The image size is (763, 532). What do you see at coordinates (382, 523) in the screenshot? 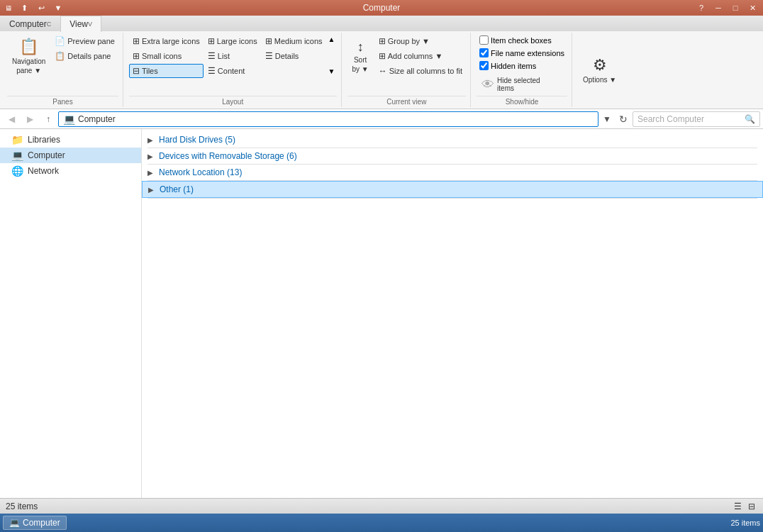
I see `taskbar: 💻 Computer 25 items` at bounding box center [382, 523].